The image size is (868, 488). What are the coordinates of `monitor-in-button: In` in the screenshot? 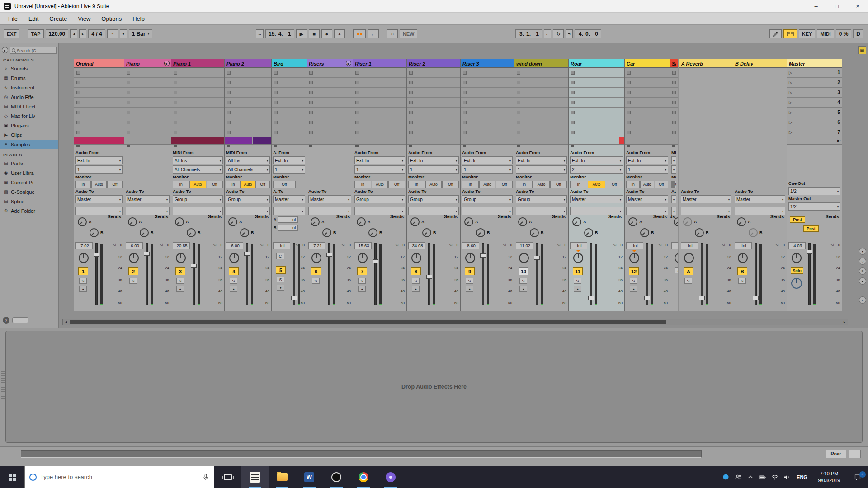 It's located at (633, 184).